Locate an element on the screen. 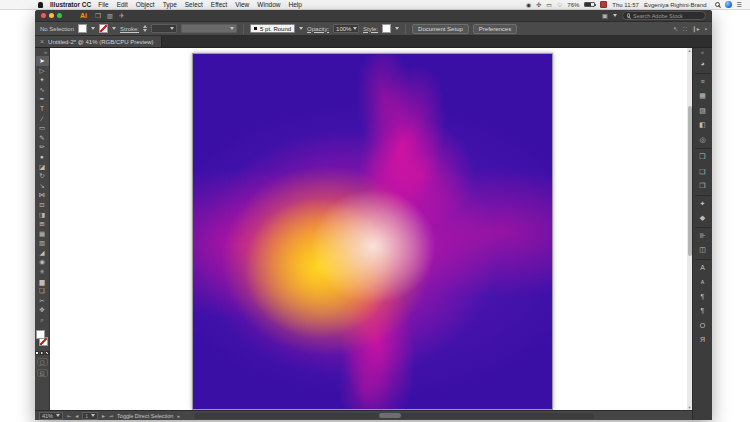  width-profile-dropdown is located at coordinates (209, 28).